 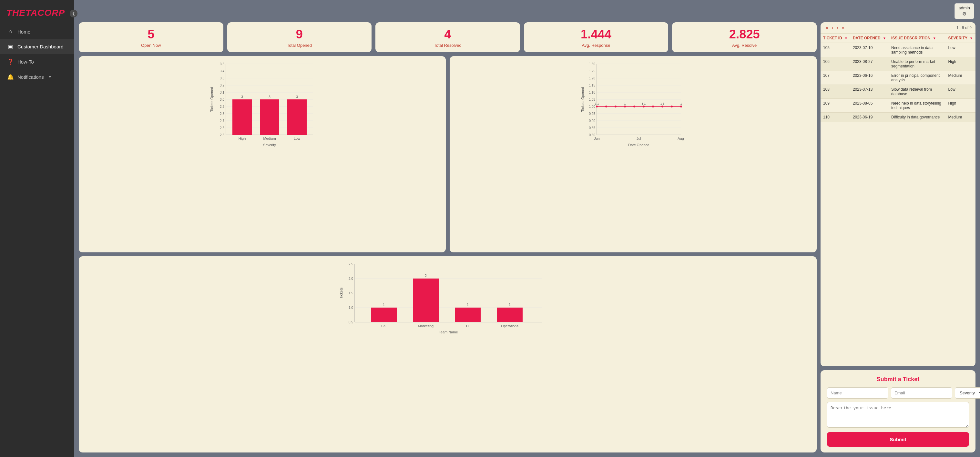 I want to click on cell-issue-description: Unable to perform market segmentation, so click(x=917, y=64).